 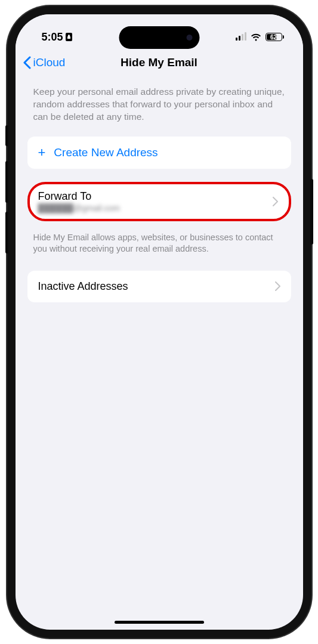 I want to click on status-time: 5:05, so click(x=53, y=37).